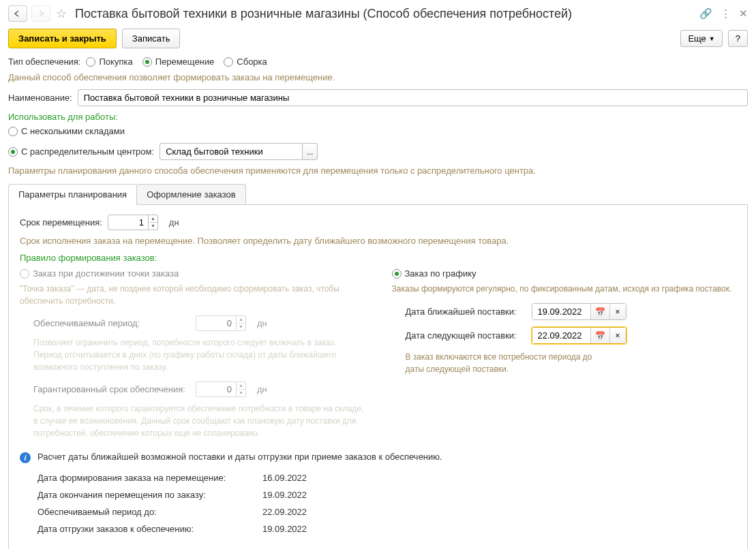  I want to click on more-button: Еще▼, so click(701, 38).